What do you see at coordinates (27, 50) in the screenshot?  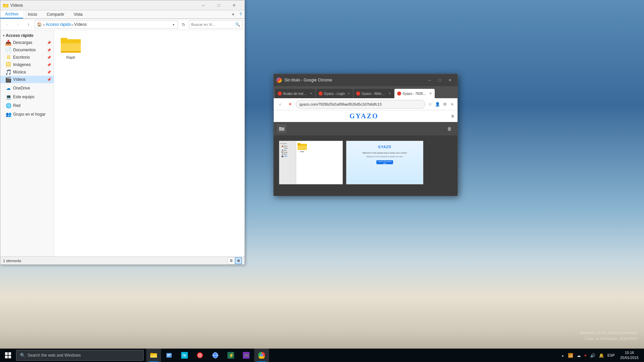 I see `sidebar-item-documentos: 📄 Documentos 📌` at bounding box center [27, 50].